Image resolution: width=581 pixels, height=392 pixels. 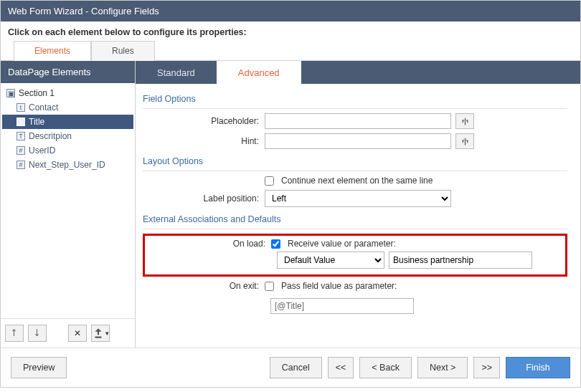 I want to click on tree-item-nextstep: # Next_Step_User_ID, so click(x=67, y=165).